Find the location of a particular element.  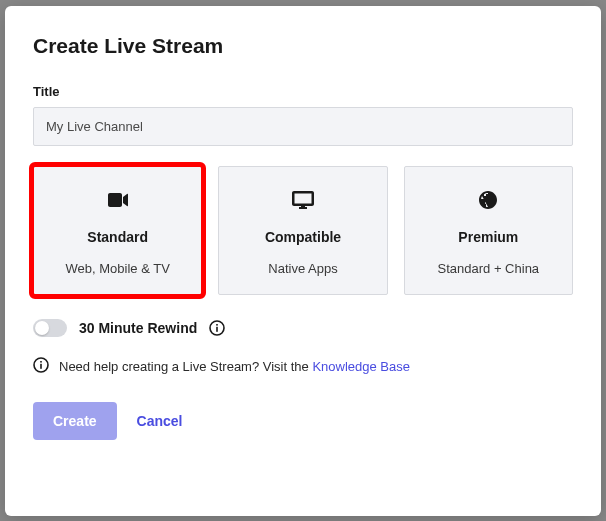

rewind-toggle-row: 30 Minute Rewind is located at coordinates (303, 328).